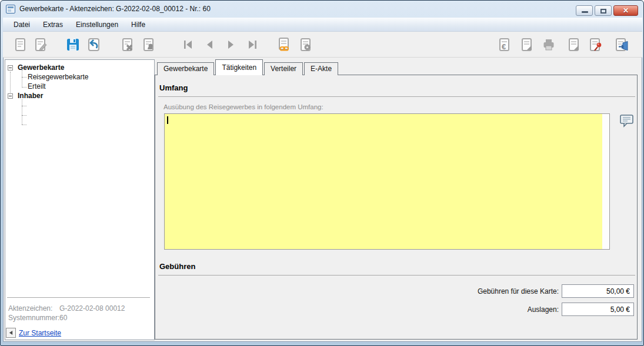  Describe the element at coordinates (11, 9) in the screenshot. I see `app-icon` at that location.